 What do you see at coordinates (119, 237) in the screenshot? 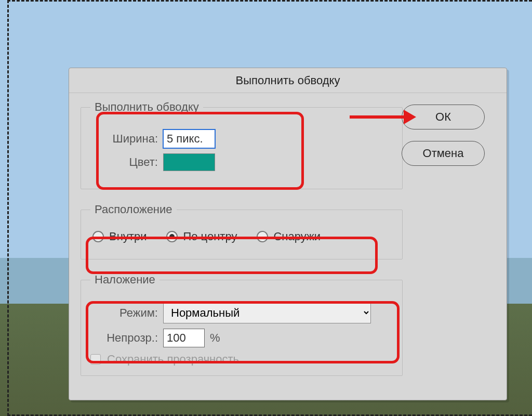
I see `radio-inside: Внутри` at bounding box center [119, 237].